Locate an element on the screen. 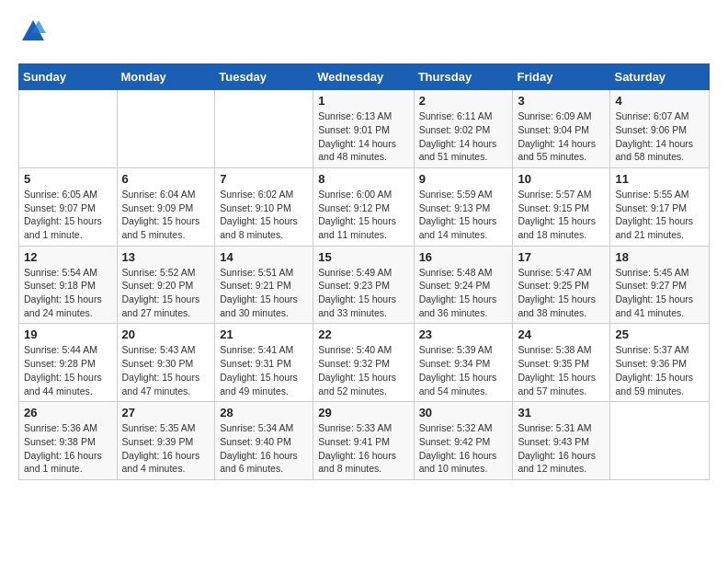 This screenshot has height=563, width=728. day-info: Sunrise: 6:11 AM Sunset: 9:02 PM Dayligh… is located at coordinates (463, 136).